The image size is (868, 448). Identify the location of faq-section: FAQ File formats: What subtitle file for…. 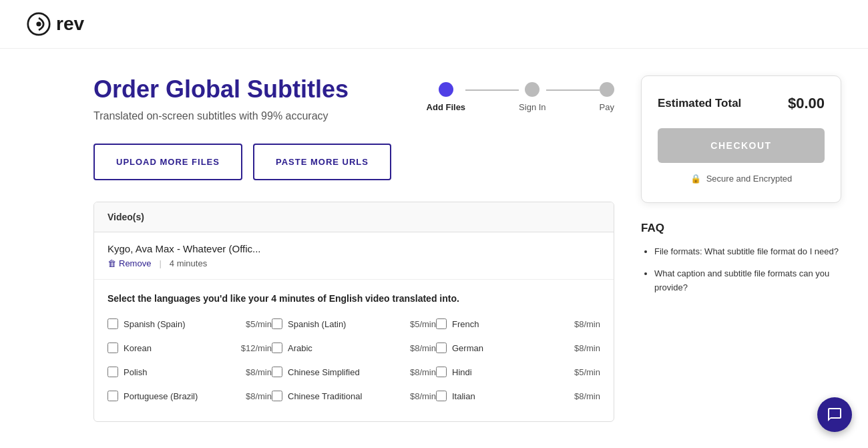
(741, 258).